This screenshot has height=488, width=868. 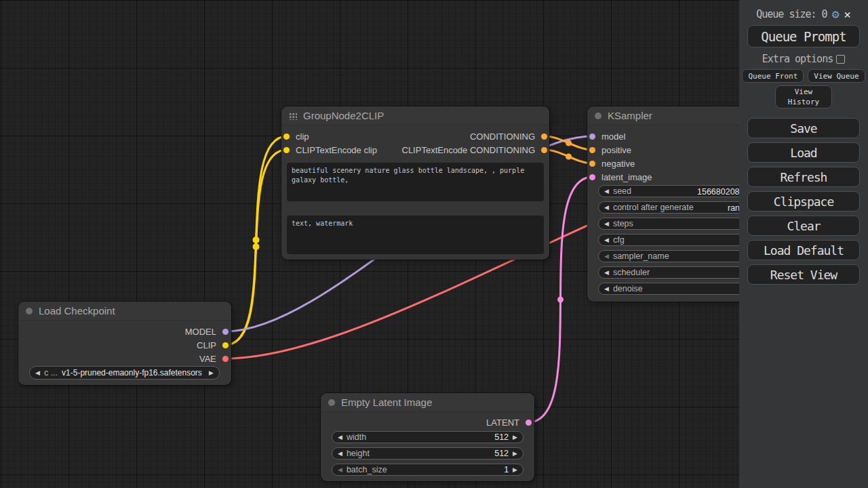 I want to click on node-groupnode2clip: GroupNode2CLIP clip CLIPTextEncode clip …, so click(x=415, y=183).